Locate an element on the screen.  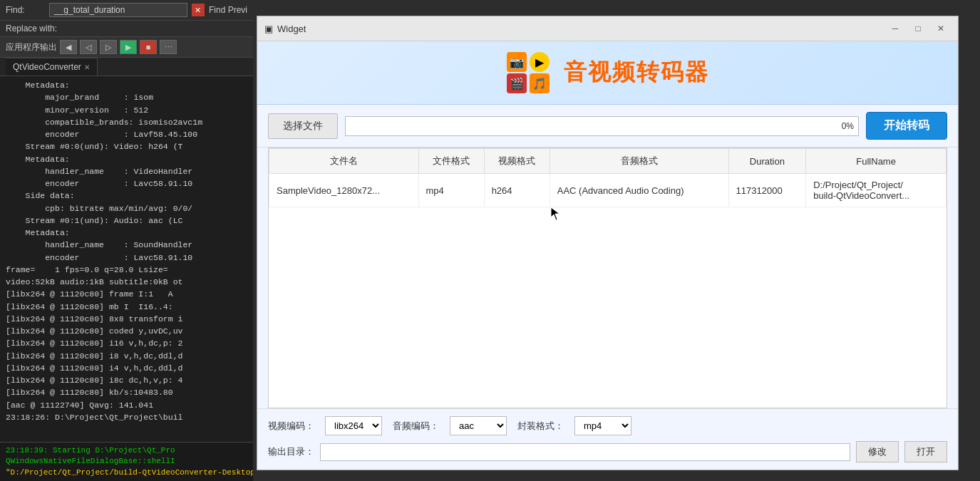
tab-bar: QtVideoConverter ✕ is located at coordinates (127, 67).